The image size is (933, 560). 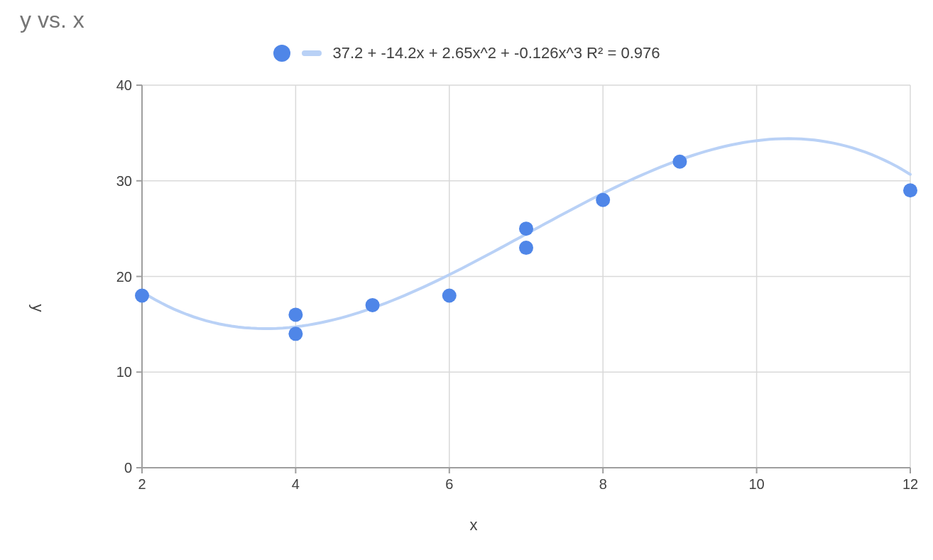 What do you see at coordinates (497, 53) in the screenshot?
I see `legend-formula: 37.2 + -14.2x + 2.65x^2 + -0.126x^3 R² =…` at bounding box center [497, 53].